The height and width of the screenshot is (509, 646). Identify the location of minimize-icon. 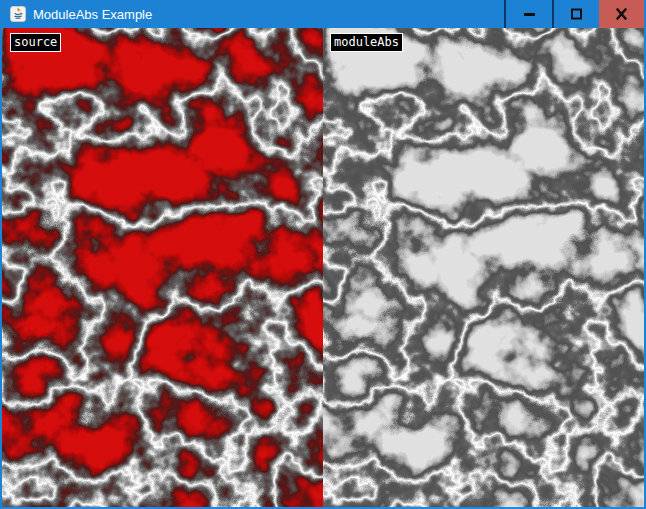
(530, 14).